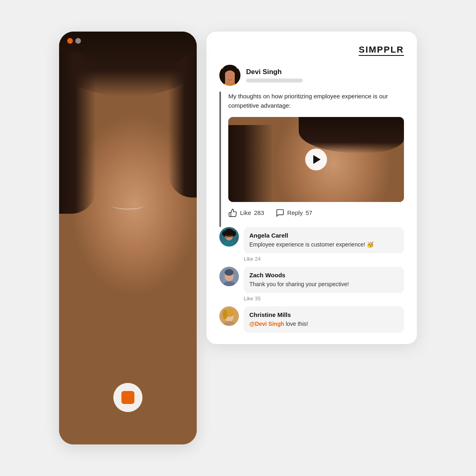  What do you see at coordinates (317, 159) in the screenshot?
I see `play-icon` at bounding box center [317, 159].